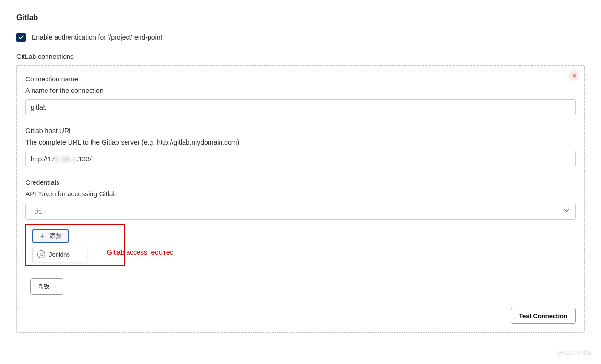  What do you see at coordinates (300, 131) in the screenshot?
I see `host-url-label: Gitlab host URL` at bounding box center [300, 131].